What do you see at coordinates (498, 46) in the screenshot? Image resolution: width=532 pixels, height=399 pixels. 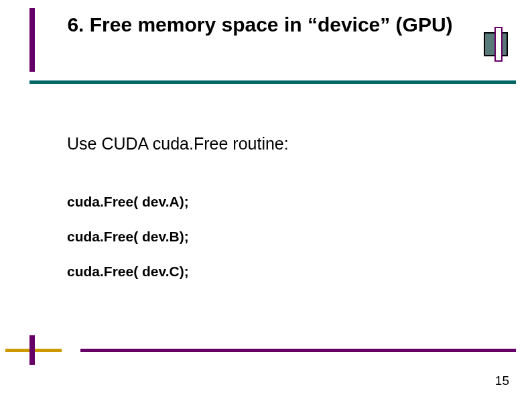 I see `decor-icon` at bounding box center [498, 46].